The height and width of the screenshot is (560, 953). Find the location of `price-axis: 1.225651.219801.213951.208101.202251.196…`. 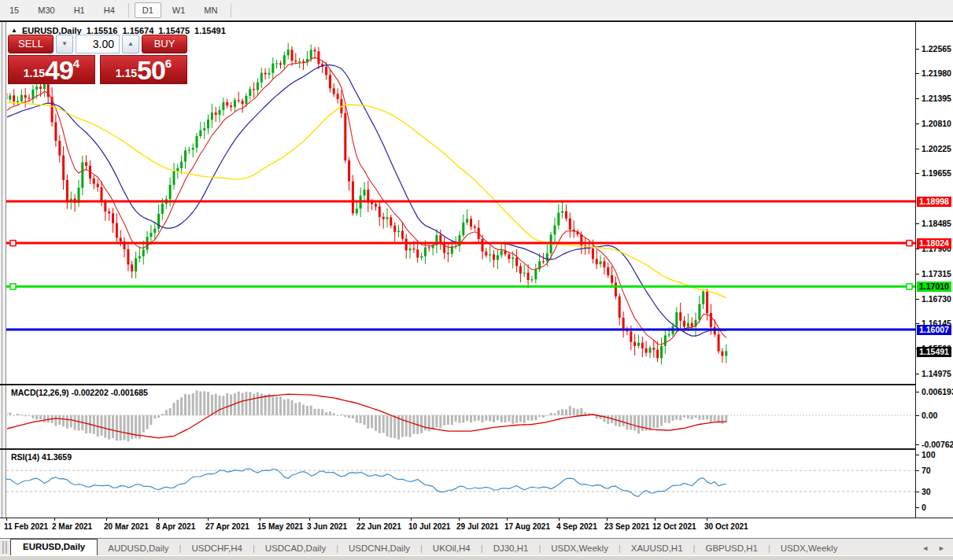

price-axis: 1.225651.219801.213951.208101.202251.196… is located at coordinates (934, 270).